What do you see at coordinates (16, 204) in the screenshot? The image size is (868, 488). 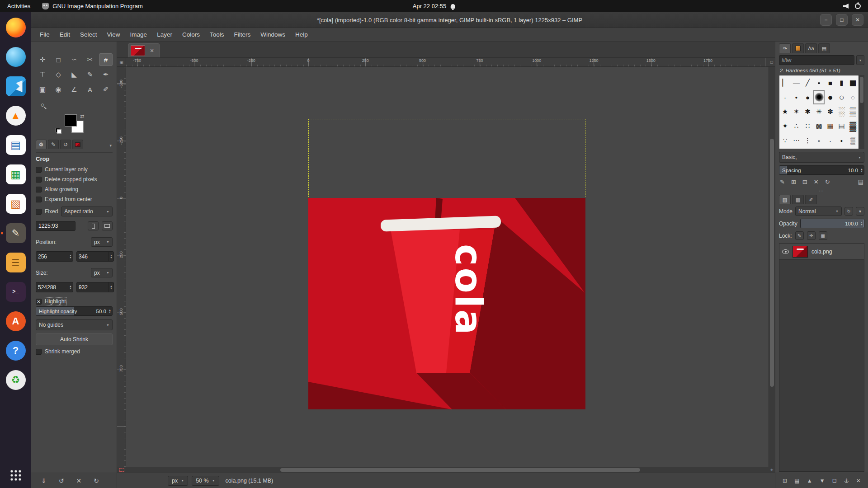 I see `libreoffice-impress-icon: ▧` at bounding box center [16, 204].